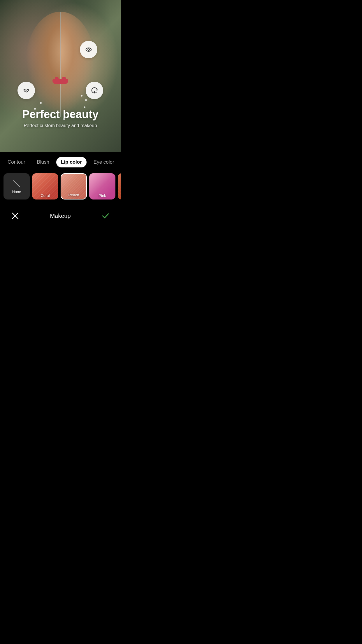 The image size is (362, 644). What do you see at coordinates (60, 188) in the screenshot?
I see `swatches-row: None Coral Peach Pink Orange Red` at bounding box center [60, 188].